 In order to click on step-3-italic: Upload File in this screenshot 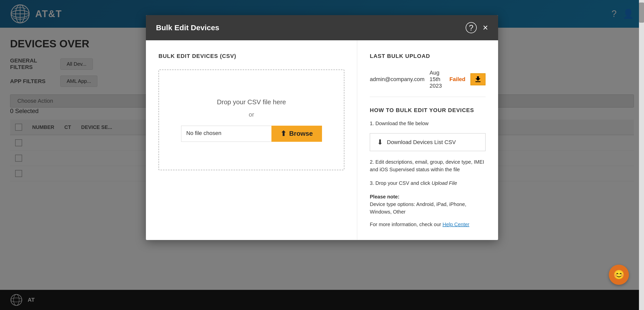, I will do `click(444, 183)`.